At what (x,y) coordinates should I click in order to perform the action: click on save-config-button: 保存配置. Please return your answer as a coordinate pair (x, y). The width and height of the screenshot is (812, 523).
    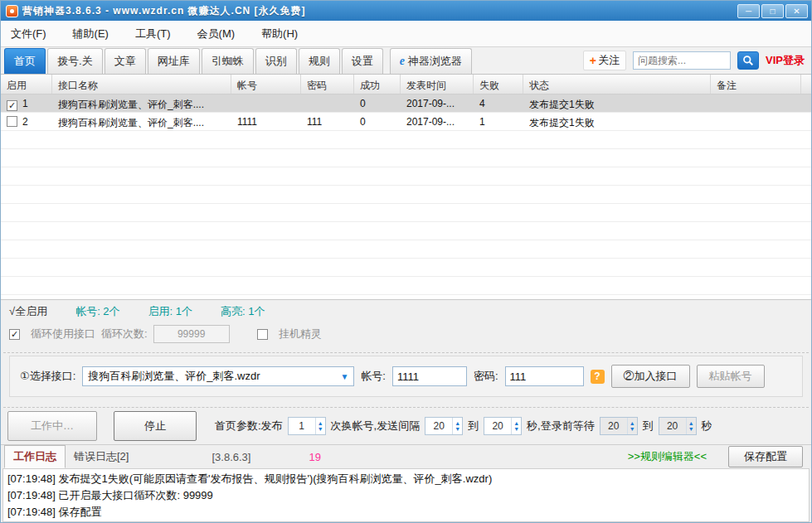
    Looking at the image, I should click on (766, 457).